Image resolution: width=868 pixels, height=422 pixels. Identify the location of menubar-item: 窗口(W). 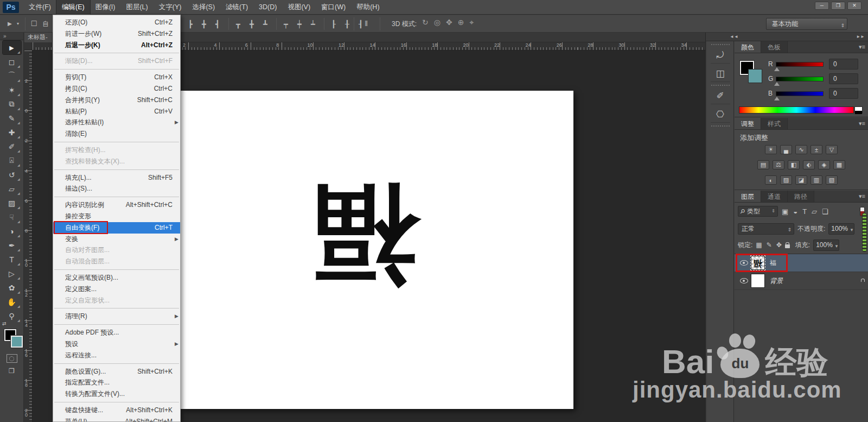
(333, 8).